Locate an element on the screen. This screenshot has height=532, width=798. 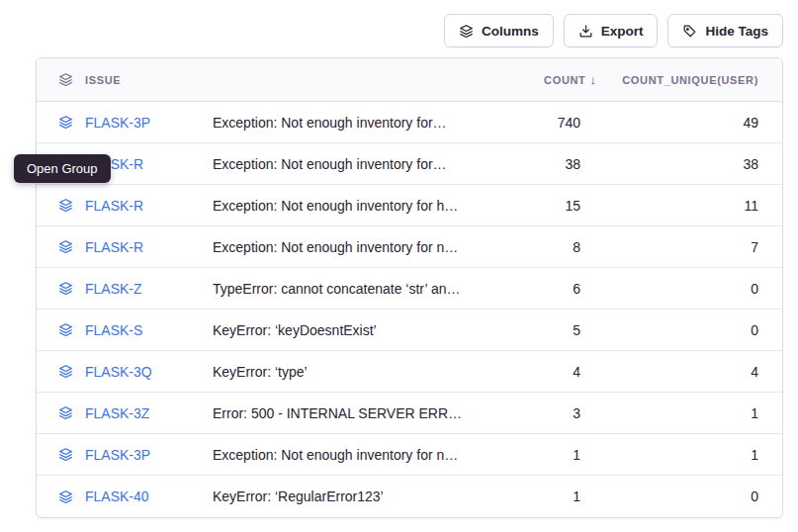
issue-header-label: ISSUE is located at coordinates (103, 80).